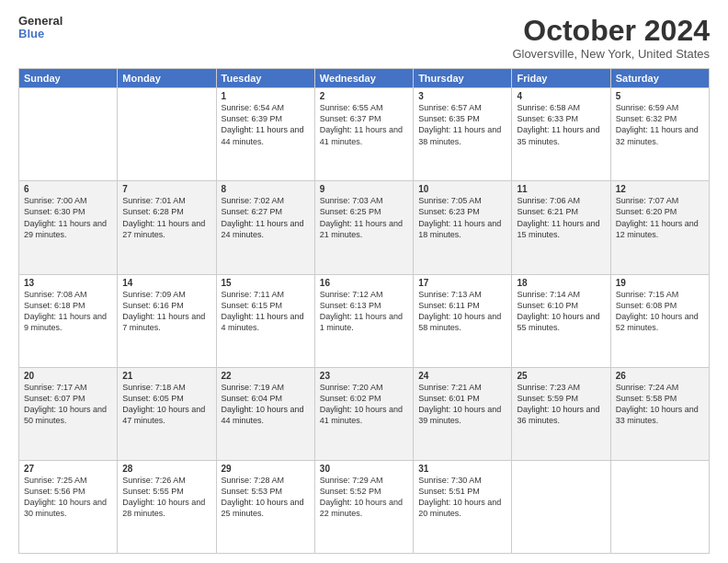 Image resolution: width=728 pixels, height=563 pixels. I want to click on title-block: October 2024 Gloversville, New York, Uni…, so click(610, 38).